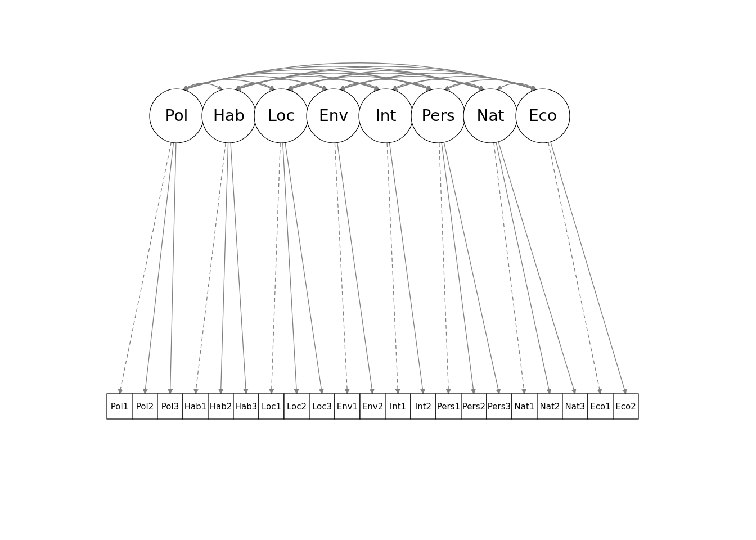 The height and width of the screenshot is (540, 756). Describe the element at coordinates (500, 407) in the screenshot. I see `indicator-label: Pers3` at that location.